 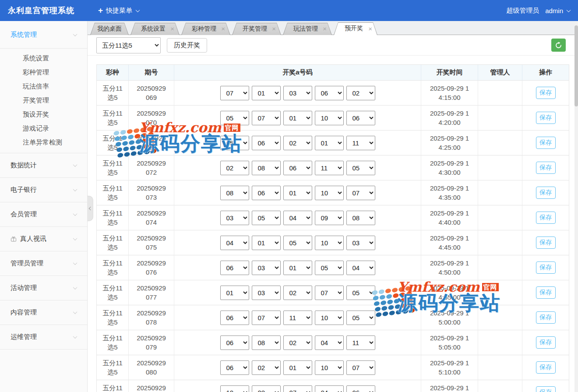 I want to click on draw-number-select: 09, so click(x=329, y=218).